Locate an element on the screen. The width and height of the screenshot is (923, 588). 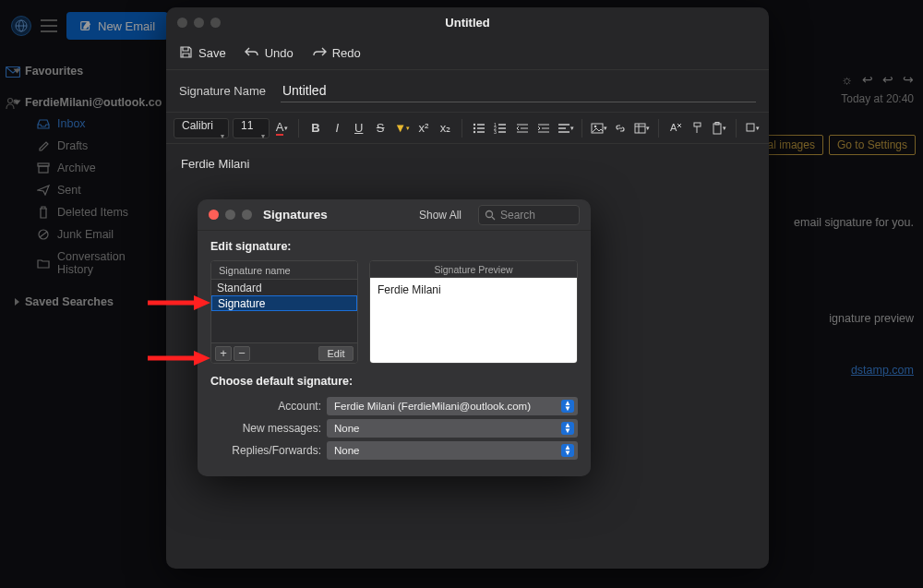
modal-close-icon is located at coordinates (214, 214).